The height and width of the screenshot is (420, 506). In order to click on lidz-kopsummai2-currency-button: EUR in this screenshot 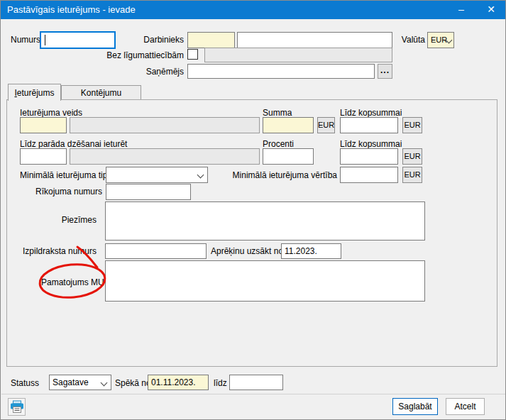, I will do `click(412, 156)`.